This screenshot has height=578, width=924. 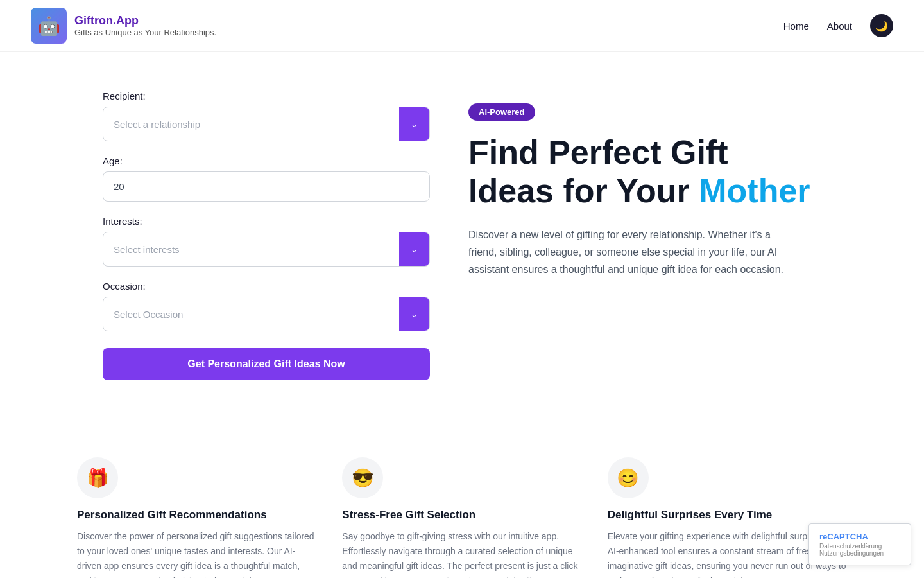 What do you see at coordinates (860, 545) in the screenshot?
I see `recaptcha-badge: reCAPTCHA Datenschutzerklärung - Nutzung…` at bounding box center [860, 545].